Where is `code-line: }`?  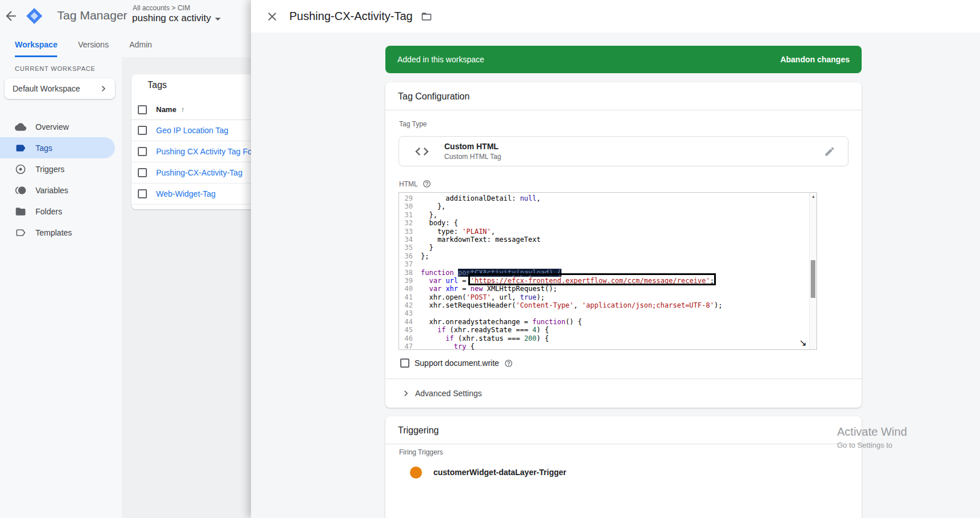 code-line: } is located at coordinates (615, 248).